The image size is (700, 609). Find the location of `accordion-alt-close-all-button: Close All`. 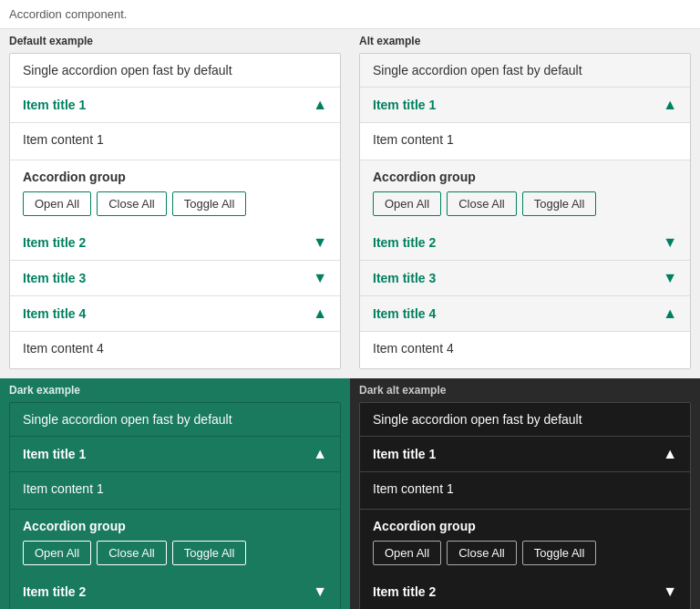

accordion-alt-close-all-button: Close All is located at coordinates (481, 204).